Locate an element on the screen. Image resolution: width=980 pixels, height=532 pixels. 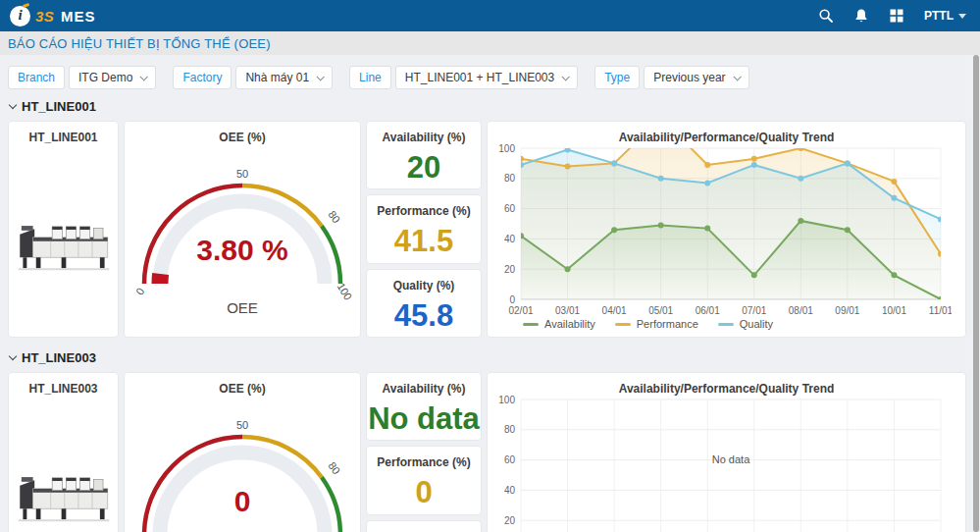
filter-line-select: HT_LINE001 + HT_LINE003 is located at coordinates (487, 78).